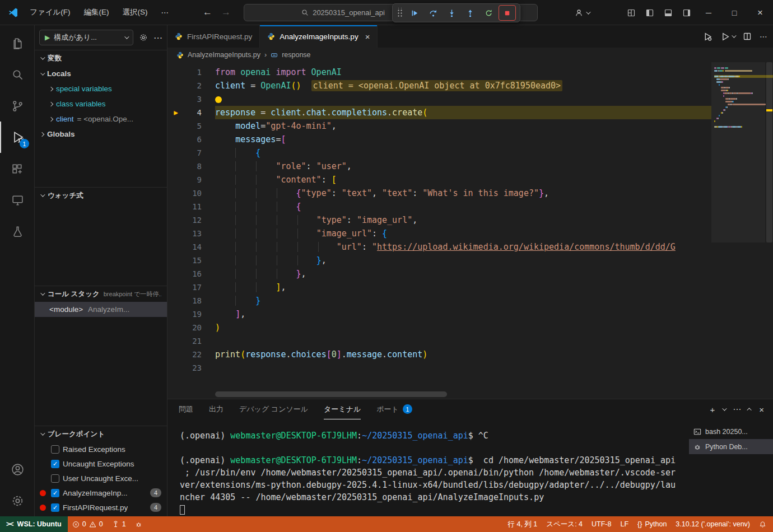 The height and width of the screenshot is (532, 773). I want to click on terminal-output: (.openai) webmaster@DESKTOP-6TJ9LHM:~/20…, so click(428, 468).